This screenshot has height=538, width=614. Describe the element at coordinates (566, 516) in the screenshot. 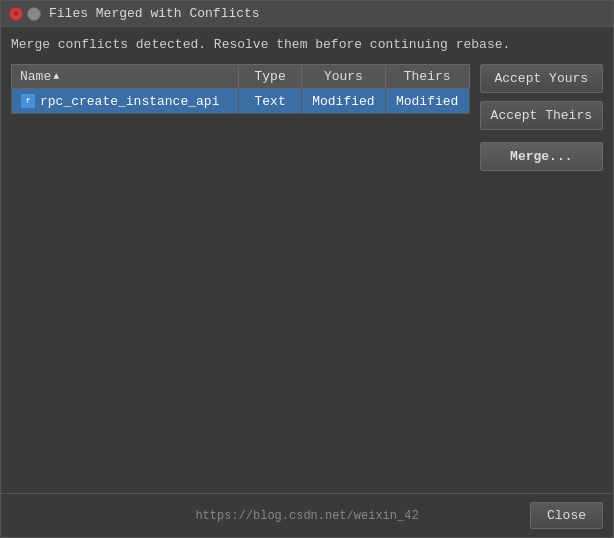

I see `close-button: Close` at that location.